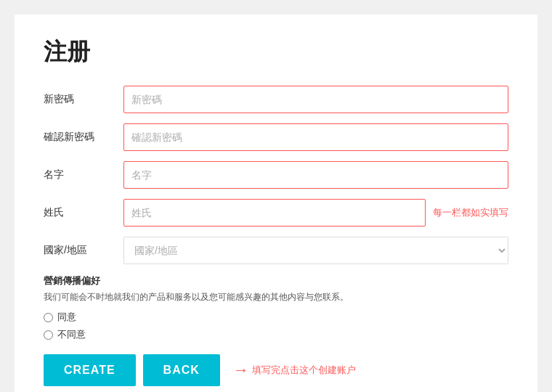  Describe the element at coordinates (182, 370) in the screenshot. I see `back-button: BACK` at that location.